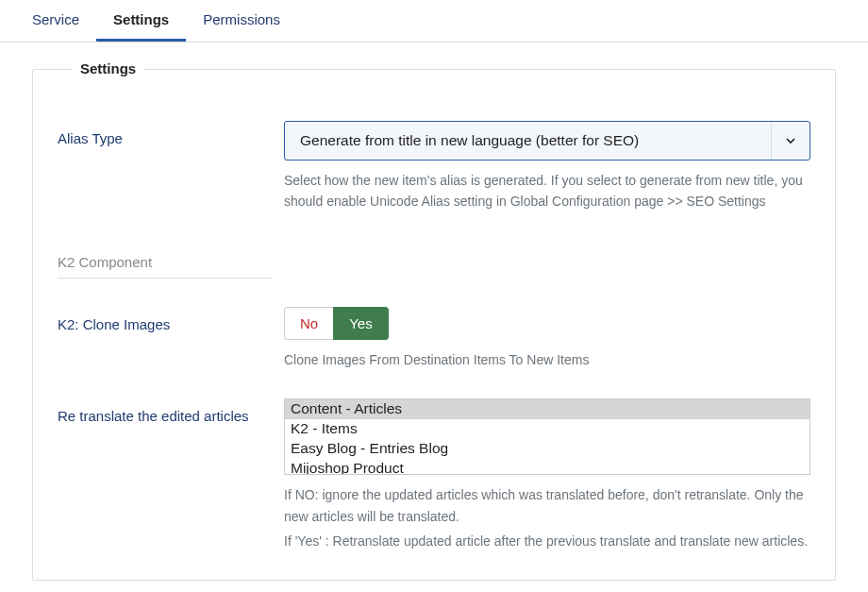  What do you see at coordinates (434, 21) in the screenshot?
I see `tab-bar: Service Settings Permissions` at bounding box center [434, 21].